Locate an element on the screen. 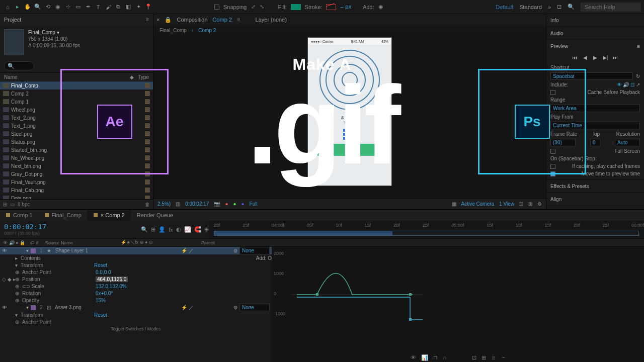  file-row: Steel.png is located at coordinates (76, 134).